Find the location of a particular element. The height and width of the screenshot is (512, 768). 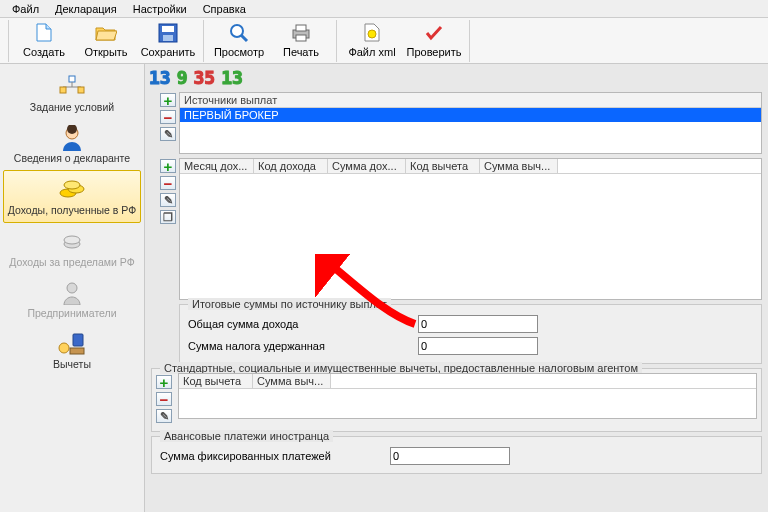

deductions-icon is located at coordinates (72, 344).